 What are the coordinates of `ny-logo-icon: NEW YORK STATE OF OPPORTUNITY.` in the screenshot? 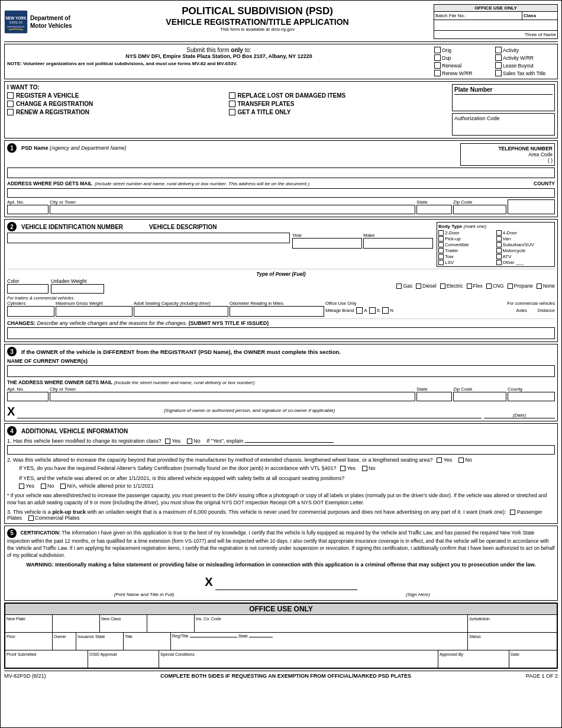 It's located at (16, 22).